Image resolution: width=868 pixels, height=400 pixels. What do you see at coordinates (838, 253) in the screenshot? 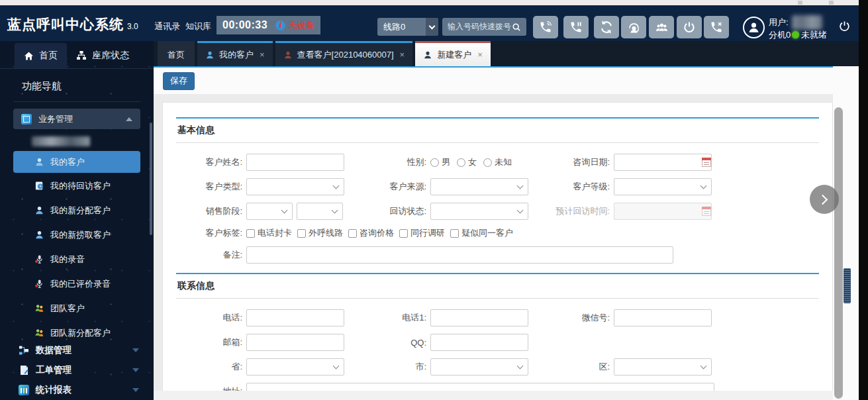
I see `page-scrollbar-thumb` at bounding box center [838, 253].